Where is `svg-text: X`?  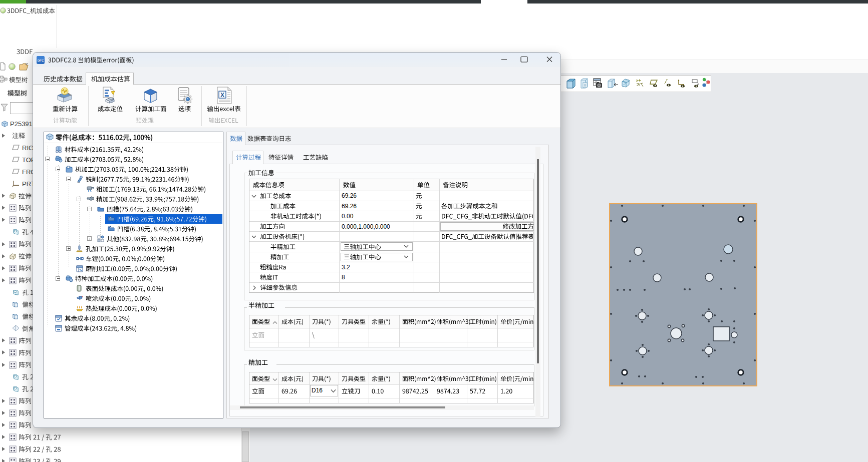
svg-text: X is located at coordinates (222, 95).